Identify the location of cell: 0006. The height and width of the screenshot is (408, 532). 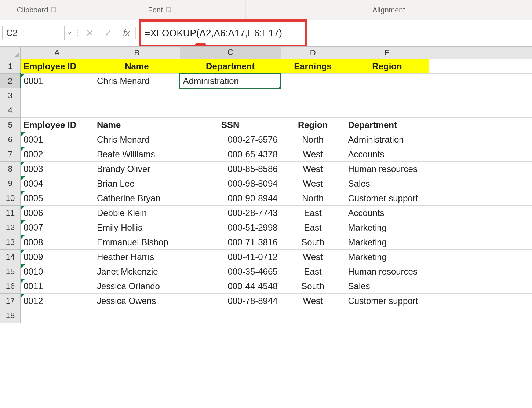
(57, 213).